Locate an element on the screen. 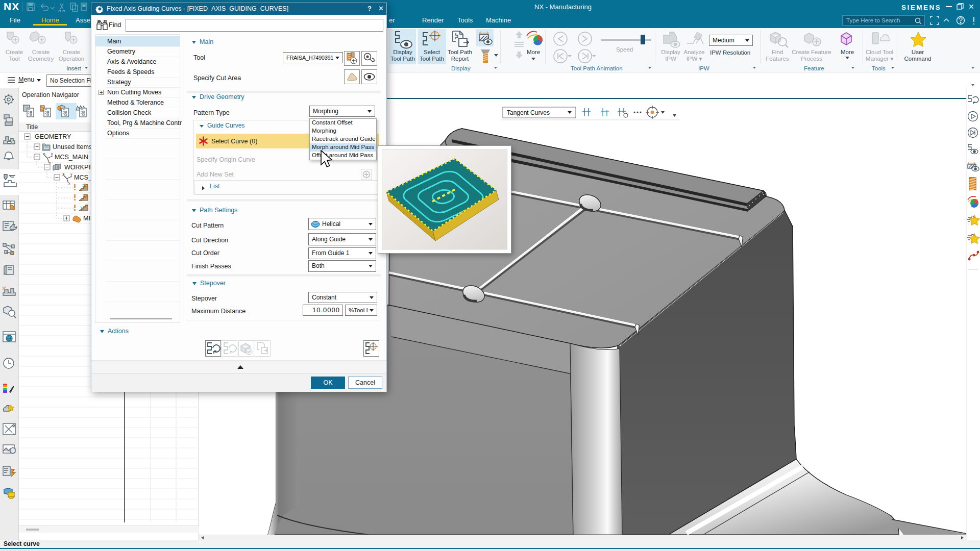 This screenshot has height=551, width=980. svg-text: MCS_MAIN is located at coordinates (71, 157).